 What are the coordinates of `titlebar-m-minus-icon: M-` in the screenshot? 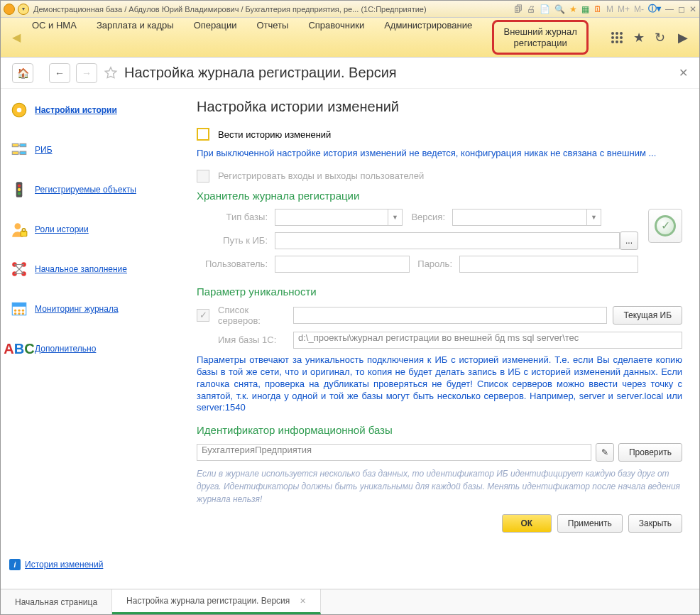 It's located at (639, 9).